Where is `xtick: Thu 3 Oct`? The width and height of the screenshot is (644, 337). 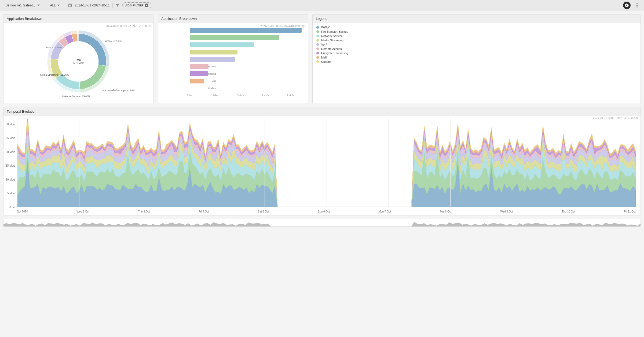
xtick: Thu 3 Oct is located at coordinates (144, 211).